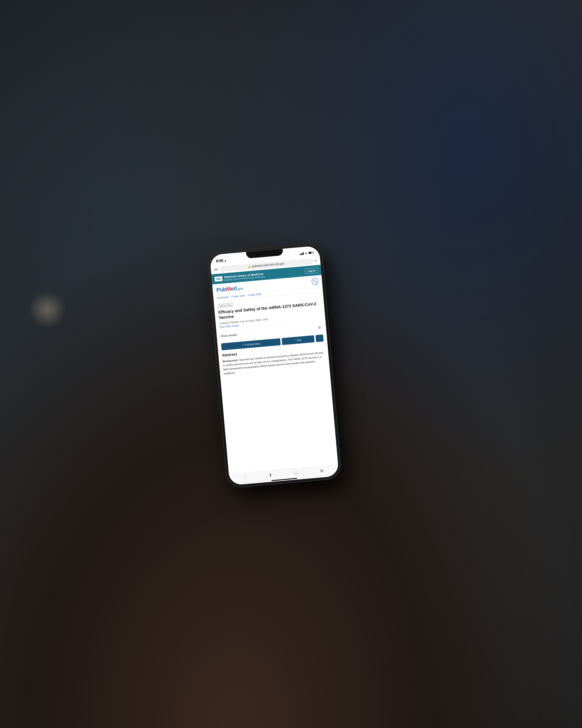  I want to click on share-button: ⬆, so click(271, 475).